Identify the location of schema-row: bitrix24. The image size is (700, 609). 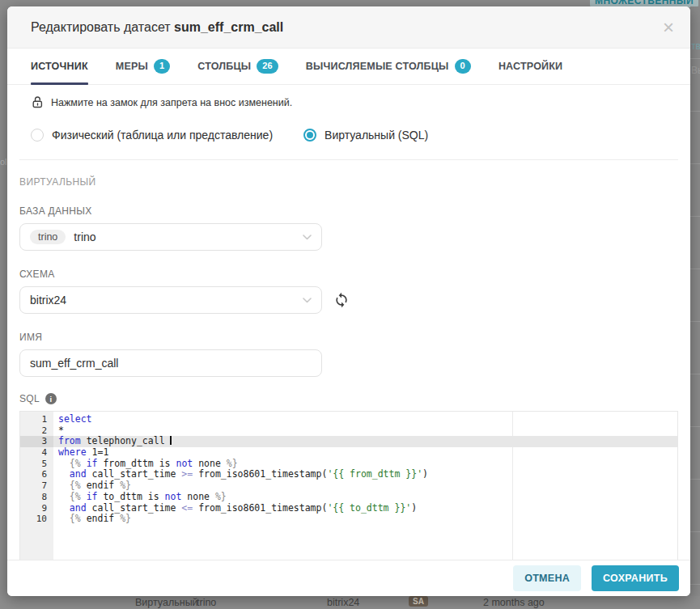
(349, 297).